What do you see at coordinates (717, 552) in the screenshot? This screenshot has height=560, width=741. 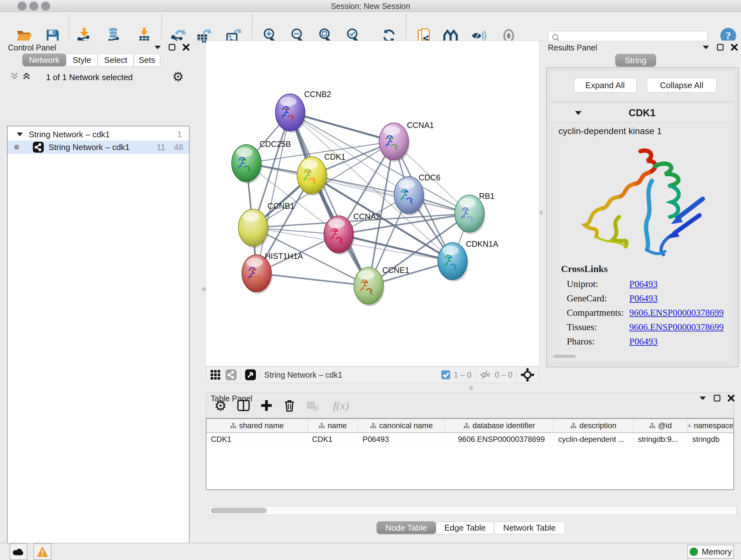 I see `memory-label: Memory` at bounding box center [717, 552].